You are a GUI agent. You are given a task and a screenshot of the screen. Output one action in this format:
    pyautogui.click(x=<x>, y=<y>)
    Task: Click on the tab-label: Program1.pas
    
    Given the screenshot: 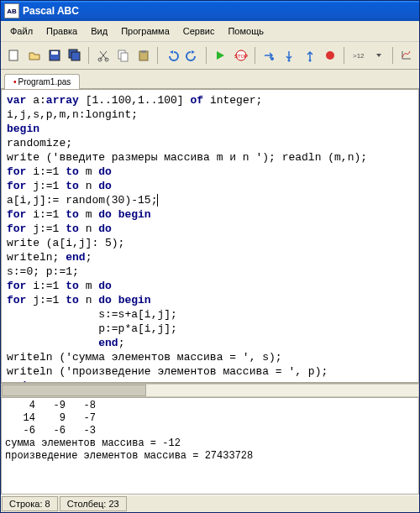 What is the action you would take?
    pyautogui.click(x=45, y=82)
    